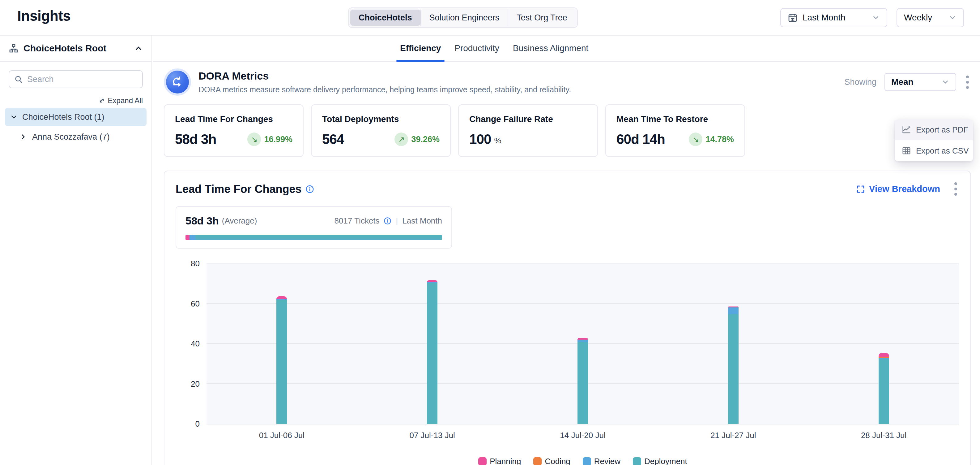 The width and height of the screenshot is (980, 465). I want to click on export-csv-item: Export as CSV, so click(934, 151).